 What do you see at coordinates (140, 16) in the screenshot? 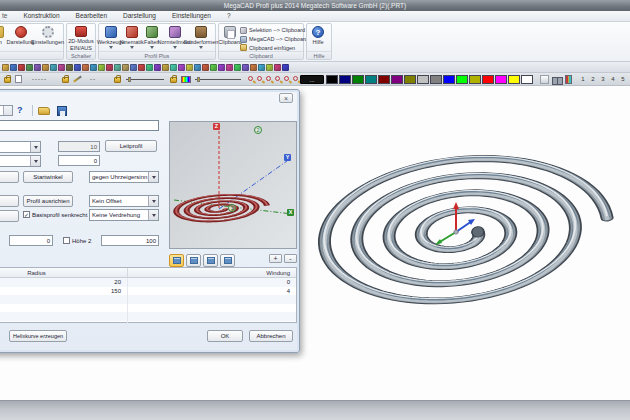
I see `menu-tab-darstellung: Darstellung` at bounding box center [140, 16].